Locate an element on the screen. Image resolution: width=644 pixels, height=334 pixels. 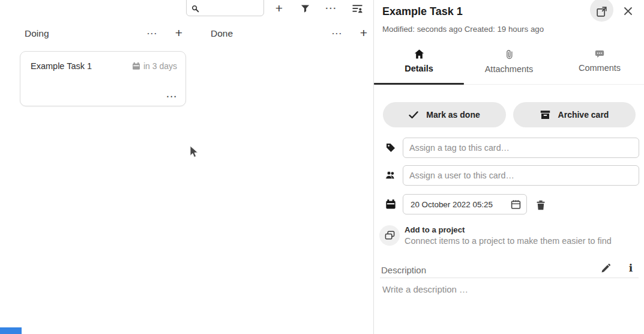
external-link-icon is located at coordinates (601, 12).